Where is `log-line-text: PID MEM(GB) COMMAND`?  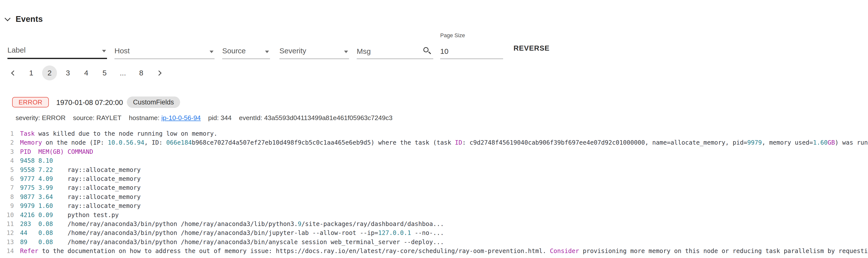 log-line-text: PID MEM(GB) COMMAND is located at coordinates (57, 152).